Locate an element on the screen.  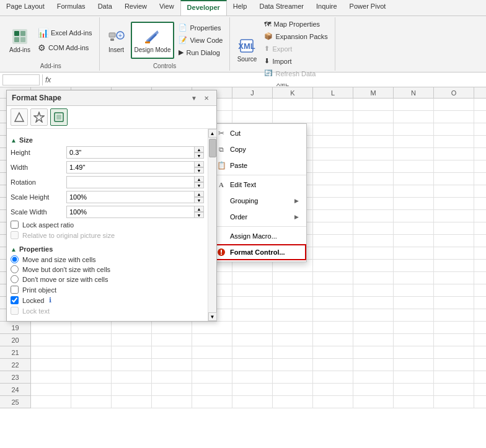
design-mode-button: Design Mode is located at coordinates (152, 40).